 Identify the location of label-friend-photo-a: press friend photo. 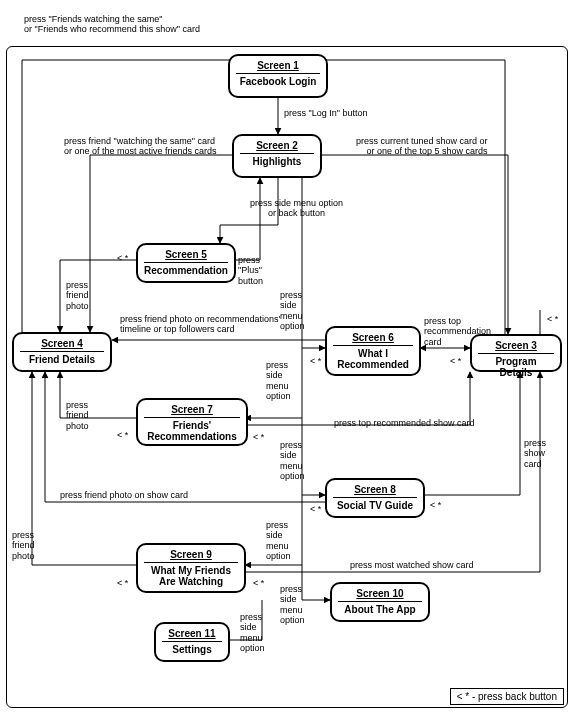
(78, 296).